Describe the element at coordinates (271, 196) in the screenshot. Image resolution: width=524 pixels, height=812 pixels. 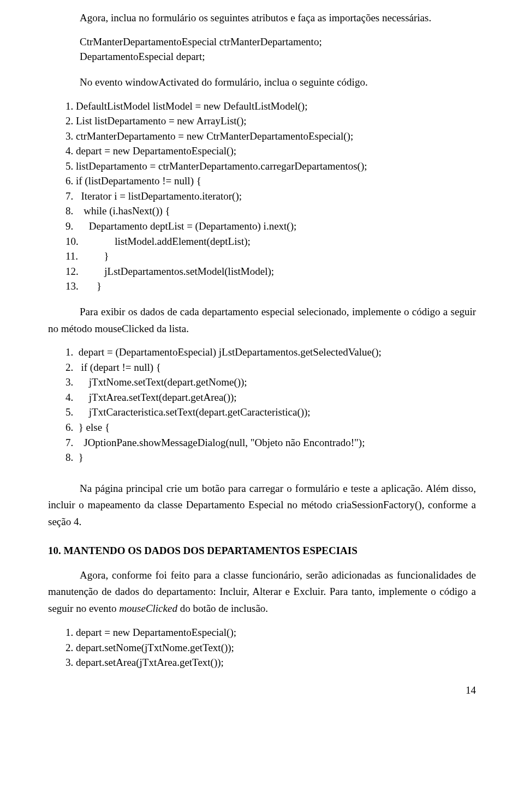
I see `code-line: 7. Iterator i = listDepartamento.iterato…` at that location.